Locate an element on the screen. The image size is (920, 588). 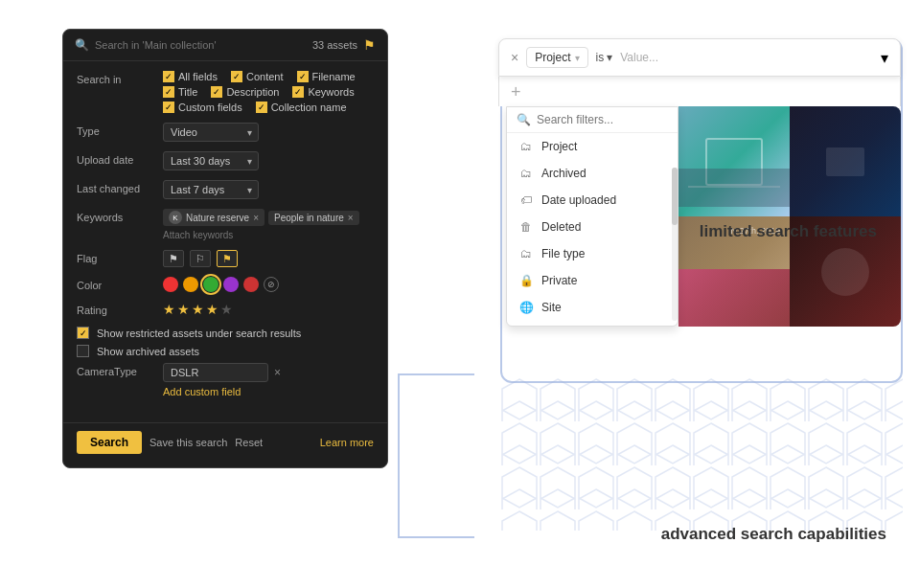
filter-scrollbar is located at coordinates (675, 244).